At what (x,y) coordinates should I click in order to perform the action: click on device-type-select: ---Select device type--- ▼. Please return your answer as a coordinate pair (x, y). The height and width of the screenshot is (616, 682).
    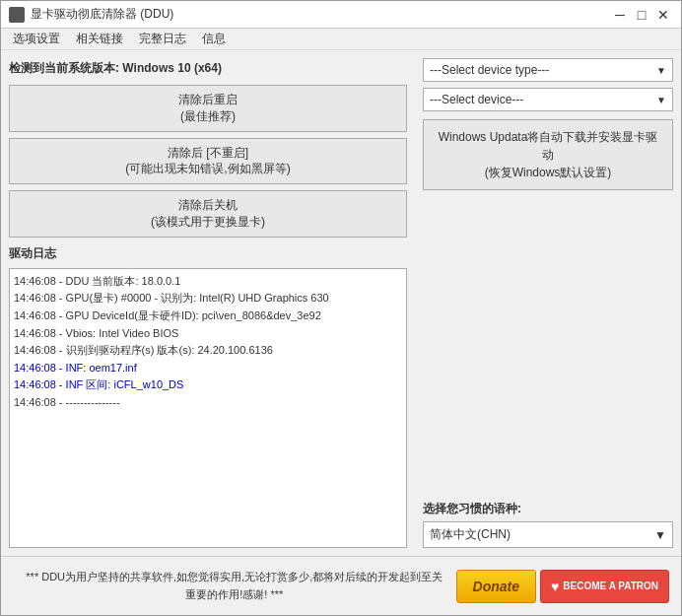
    Looking at the image, I should click on (548, 70).